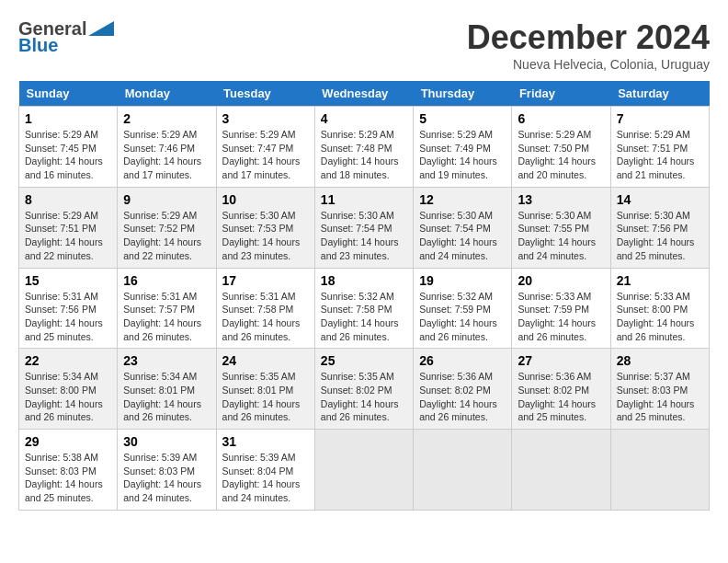 This screenshot has width=728, height=563. Describe the element at coordinates (266, 316) in the screenshot. I see `day-info: Sunrise: 5:31 AM Sunset: 7:58 PM Dayligh…` at that location.